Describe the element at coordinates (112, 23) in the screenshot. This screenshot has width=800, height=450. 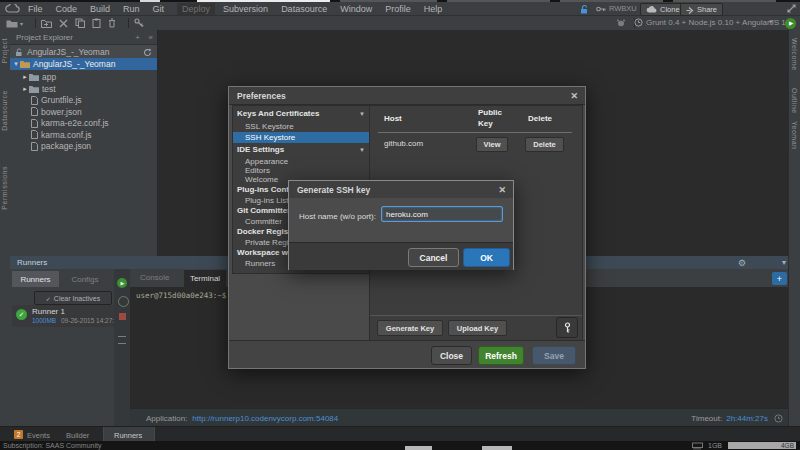
I see `delete-icon` at that location.